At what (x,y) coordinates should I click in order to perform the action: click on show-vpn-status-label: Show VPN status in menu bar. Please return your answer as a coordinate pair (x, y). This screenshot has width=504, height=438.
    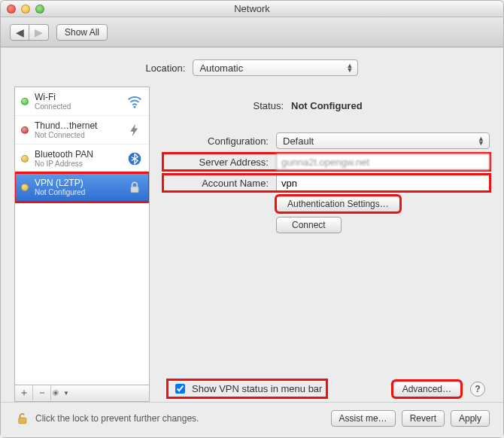
    Looking at the image, I should click on (257, 388).